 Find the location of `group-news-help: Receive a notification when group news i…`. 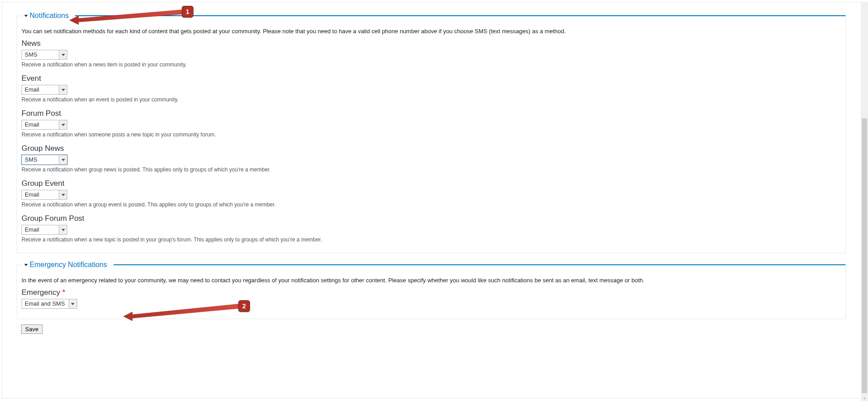

group-news-help: Receive a notification when group news i… is located at coordinates (431, 170).